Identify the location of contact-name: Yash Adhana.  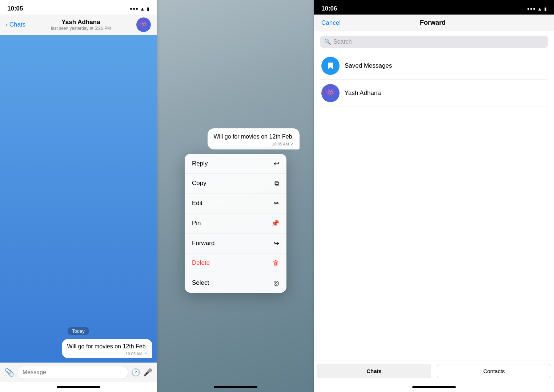
(81, 22).